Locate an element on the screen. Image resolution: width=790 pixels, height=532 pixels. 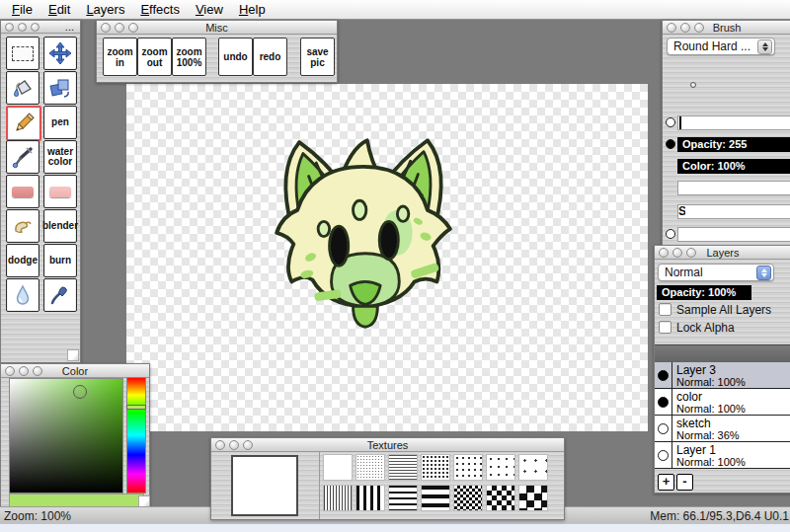
layers-titlebar: Layers is located at coordinates (723, 253).